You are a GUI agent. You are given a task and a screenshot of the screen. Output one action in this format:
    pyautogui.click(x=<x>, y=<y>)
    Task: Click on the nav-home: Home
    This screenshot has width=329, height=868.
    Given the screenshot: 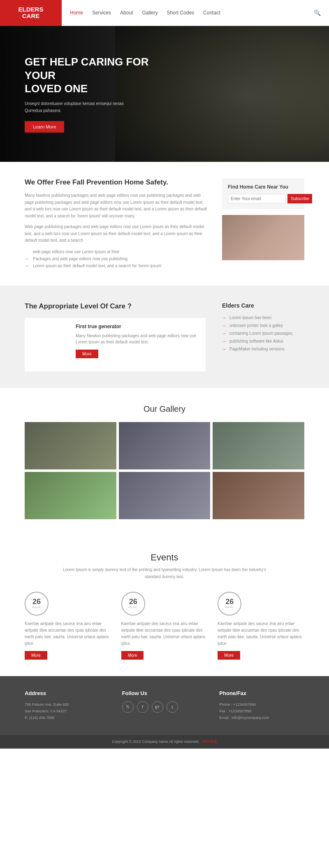 What is the action you would take?
    pyautogui.click(x=76, y=13)
    